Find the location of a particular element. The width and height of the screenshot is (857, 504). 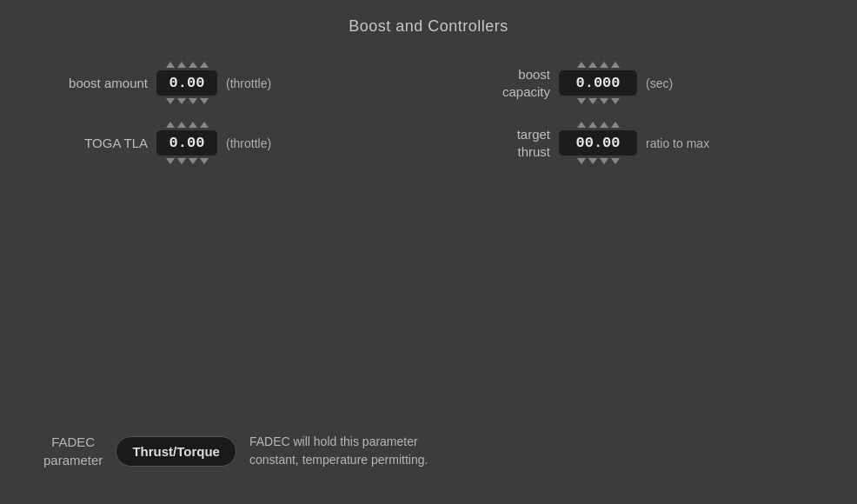

boost-capacity-row: boost capacity 0.000 (sec) is located at coordinates (629, 83).